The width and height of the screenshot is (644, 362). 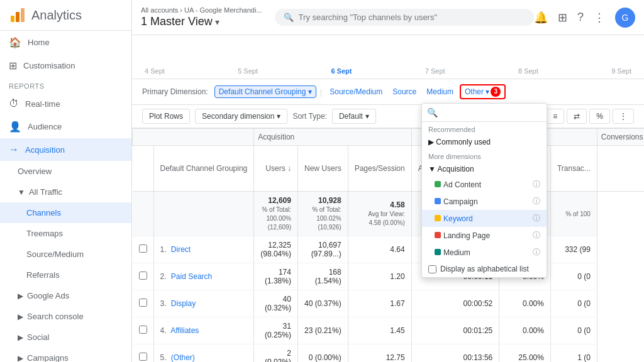 I want to click on dropdown-item-campaign: Campaign ⓘ, so click(x=484, y=201).